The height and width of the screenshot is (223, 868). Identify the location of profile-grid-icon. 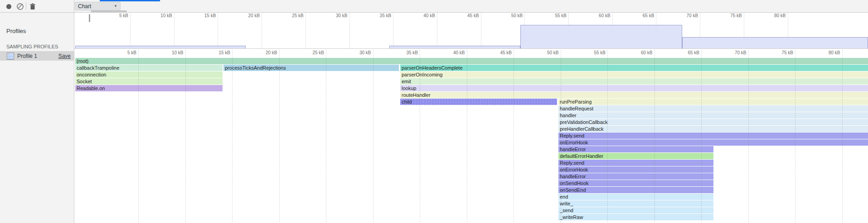
(10, 56).